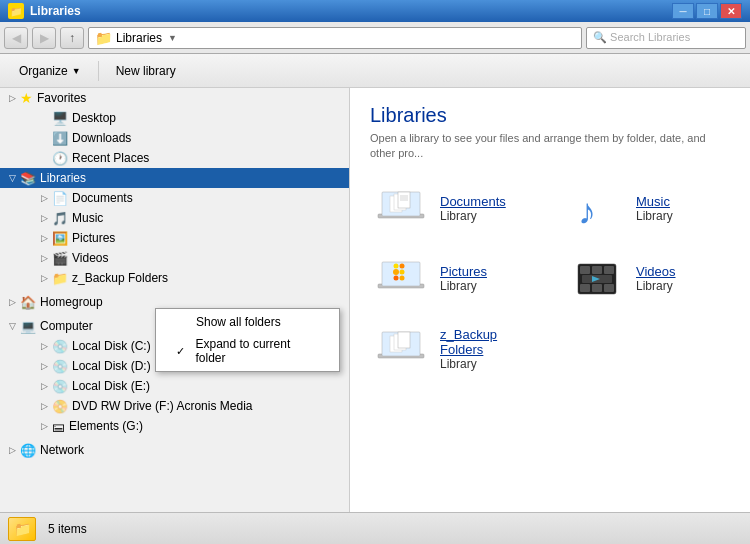  Describe the element at coordinates (707, 11) in the screenshot. I see `maximize-button: □` at that location.